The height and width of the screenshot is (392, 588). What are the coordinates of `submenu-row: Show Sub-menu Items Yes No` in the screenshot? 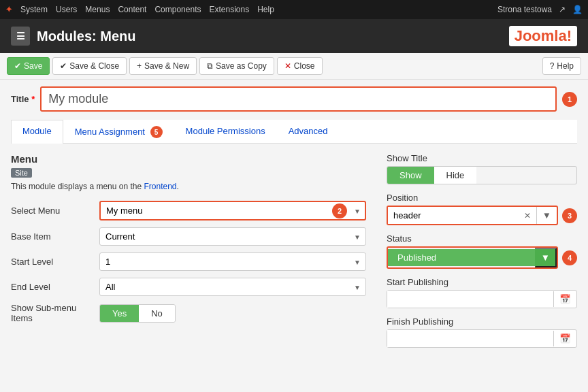 It's located at (189, 313).